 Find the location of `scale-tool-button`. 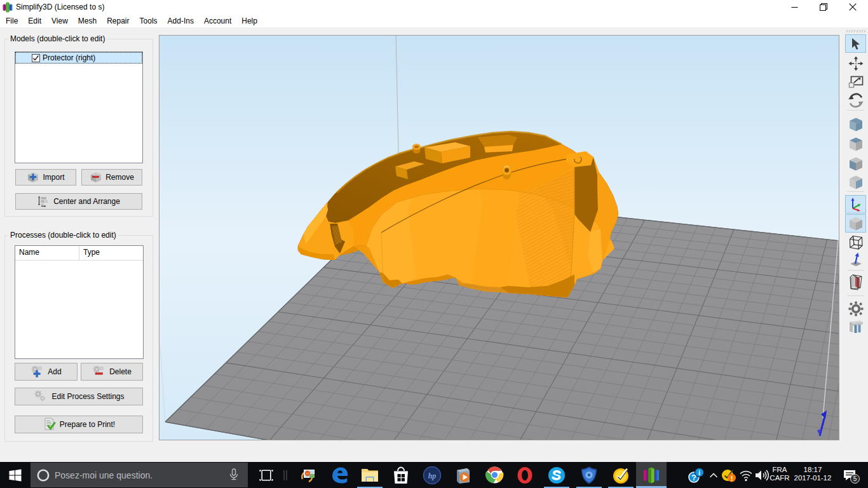

scale-tool-button is located at coordinates (855, 81).